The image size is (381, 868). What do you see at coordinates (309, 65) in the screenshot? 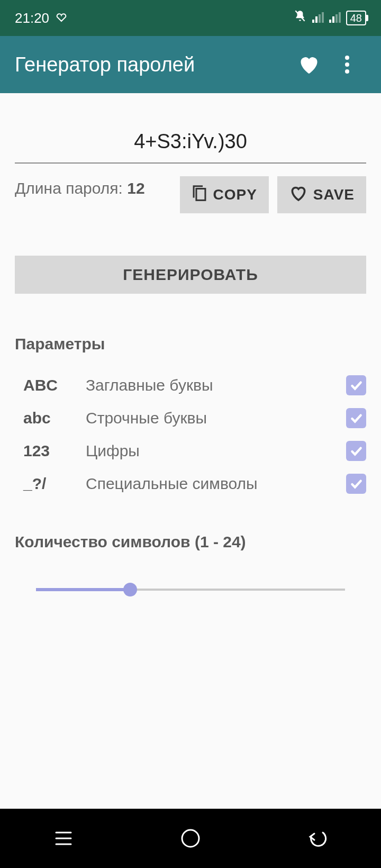
I see `favorites-button` at bounding box center [309, 65].